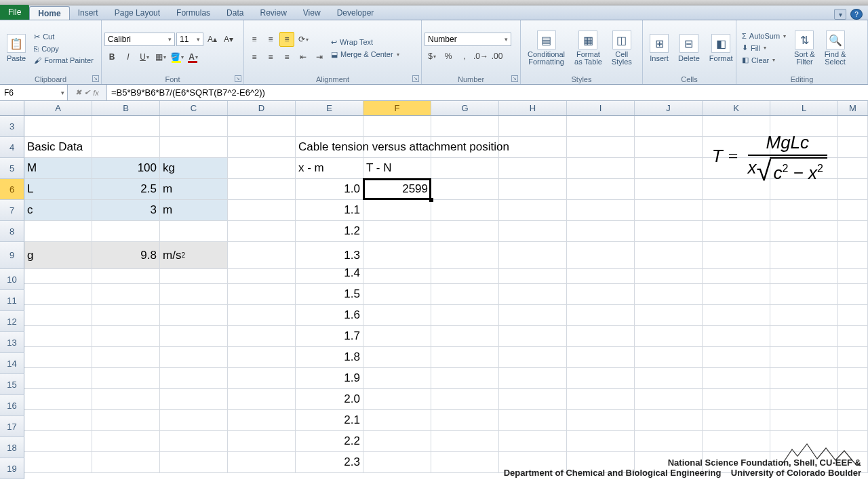 The image size is (868, 488). Describe the element at coordinates (12, 232) in the screenshot. I see `row-header-8: 8` at that location.